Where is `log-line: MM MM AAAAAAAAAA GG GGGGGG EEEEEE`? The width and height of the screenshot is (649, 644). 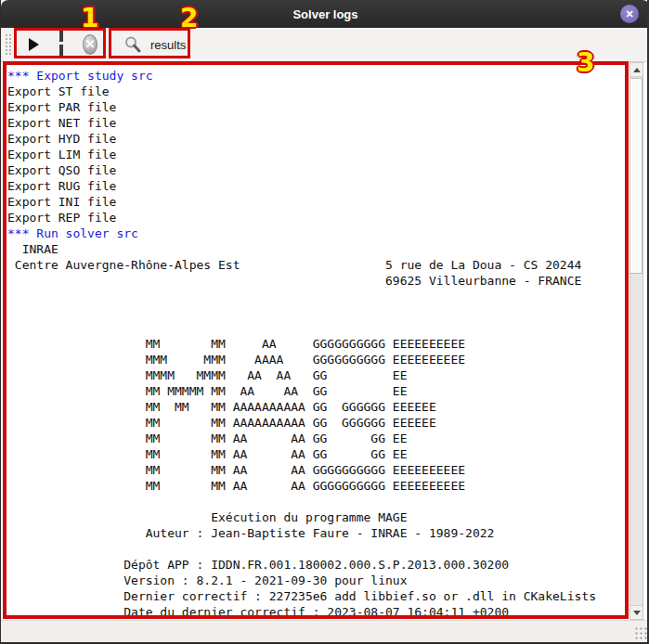
log-line: MM MM AAAAAAAAAA GG GGGGGG EEEEEE is located at coordinates (329, 423).